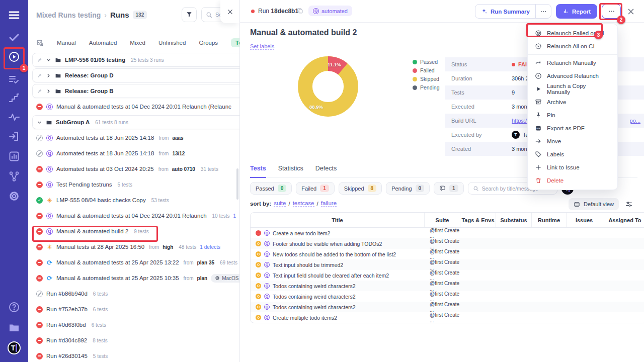 This screenshot has width=644, height=362. Describe the element at coordinates (14, 328) in the screenshot. I see `sidebar-item-folder` at that location.